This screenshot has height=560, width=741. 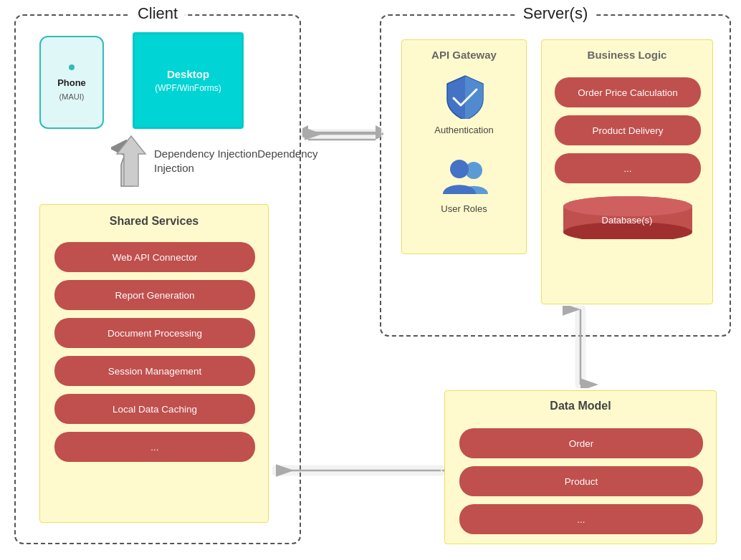 I want to click on api-gateway-title: API Gateway, so click(x=464, y=54).